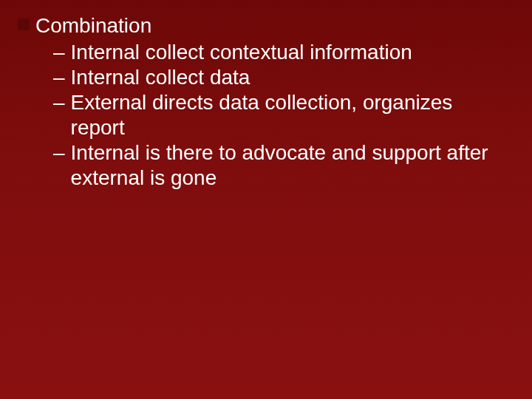  I want to click on sub-item-text: Internal collect contextual information, so click(288, 52).